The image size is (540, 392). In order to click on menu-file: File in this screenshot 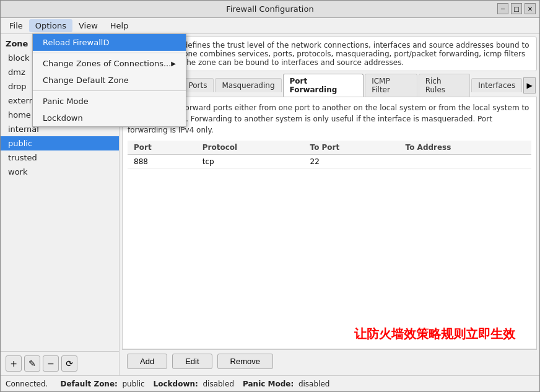, I will do `click(16, 26)`.